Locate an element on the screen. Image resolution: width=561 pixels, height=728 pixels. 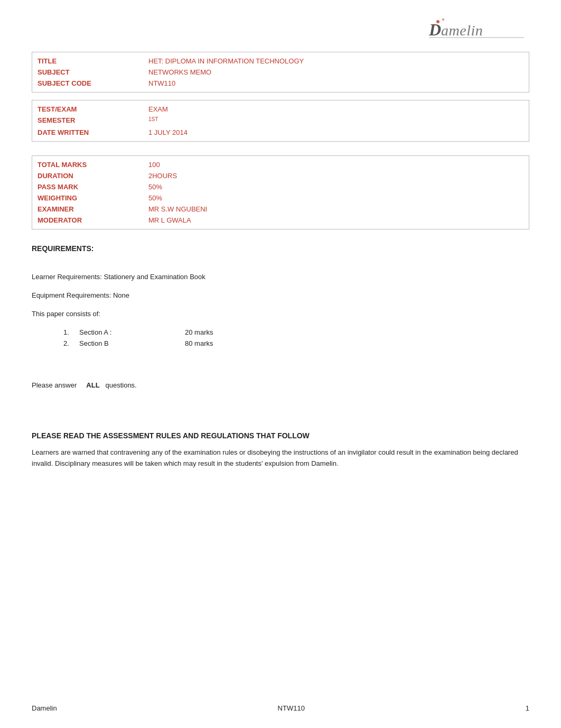
table-row: TEST/EXAMEXAM is located at coordinates (280, 109).